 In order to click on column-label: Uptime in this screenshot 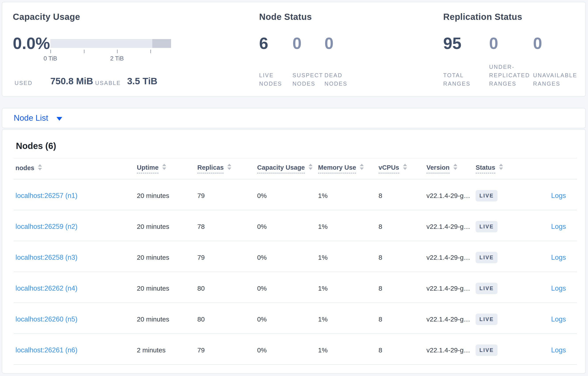, I will do `click(147, 168)`.